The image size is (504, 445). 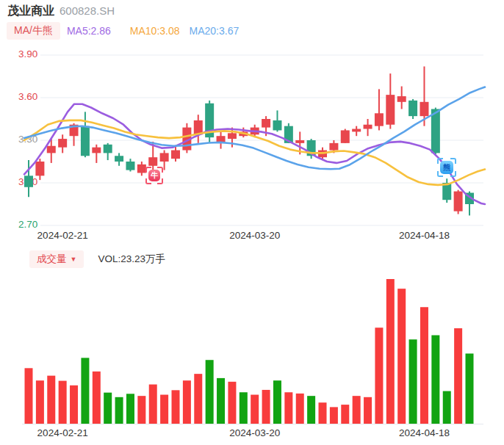 What do you see at coordinates (215, 31) in the screenshot?
I see `ma20-legend: MA20:3.67` at bounding box center [215, 31].